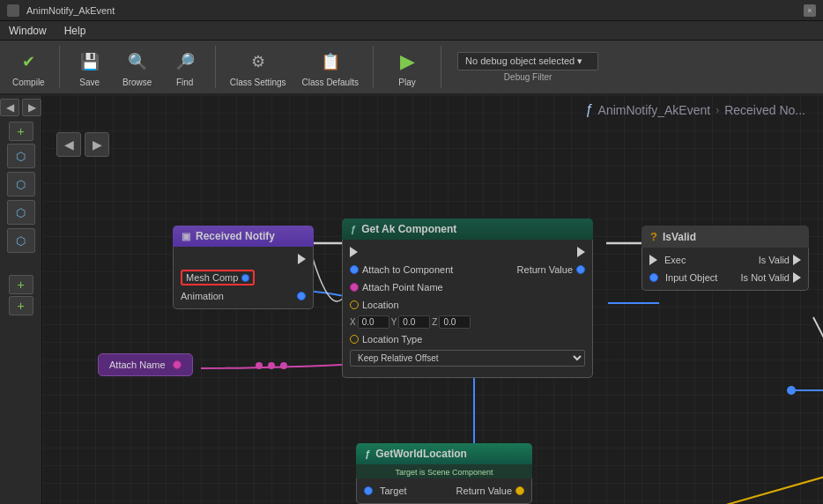  What do you see at coordinates (90, 62) in the screenshot?
I see `save-icon: 💾` at bounding box center [90, 62].